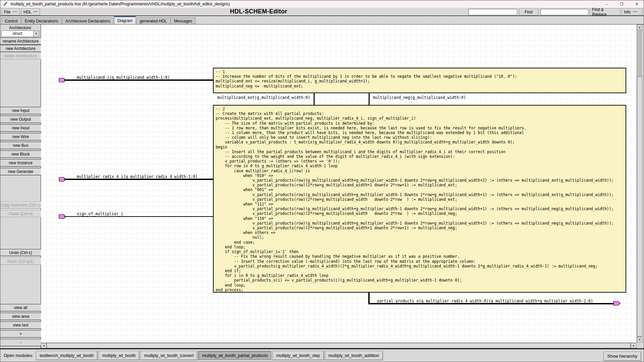 This screenshot has width=644, height=362. I want to click on file-menu: File, so click(11, 12).